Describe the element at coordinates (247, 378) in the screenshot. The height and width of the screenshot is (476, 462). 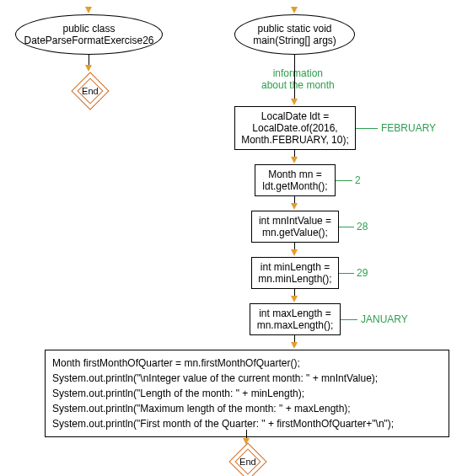
I see `big-l2: System.out.println("\nInteger value of t…` at that location.